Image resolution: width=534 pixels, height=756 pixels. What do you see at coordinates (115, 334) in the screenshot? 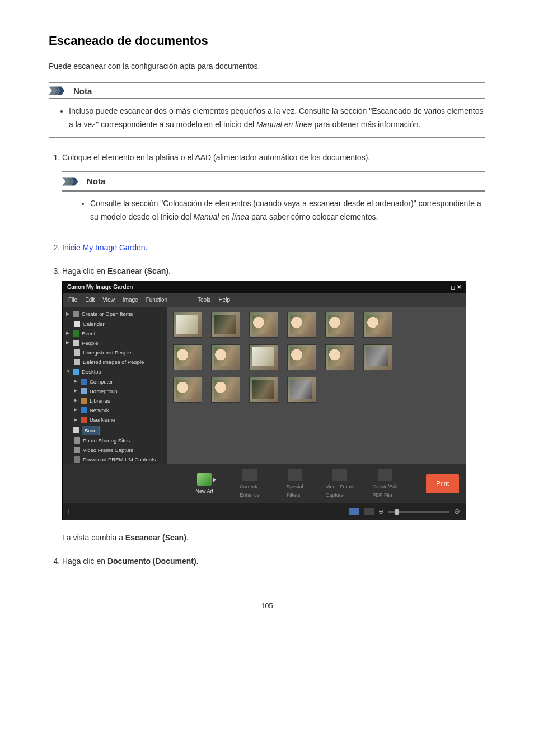
I see `sidebar-item-event: ▶Event` at bounding box center [115, 334].